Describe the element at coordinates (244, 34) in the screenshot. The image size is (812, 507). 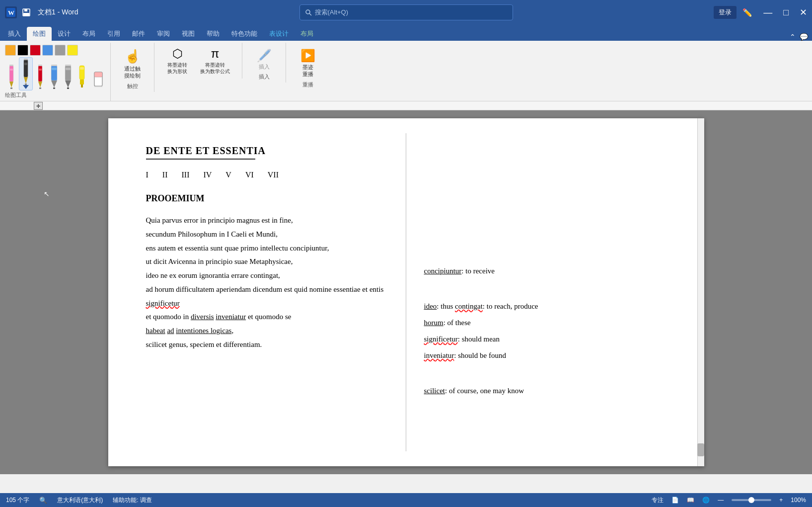
I see `tab-special: 特色功能` at that location.